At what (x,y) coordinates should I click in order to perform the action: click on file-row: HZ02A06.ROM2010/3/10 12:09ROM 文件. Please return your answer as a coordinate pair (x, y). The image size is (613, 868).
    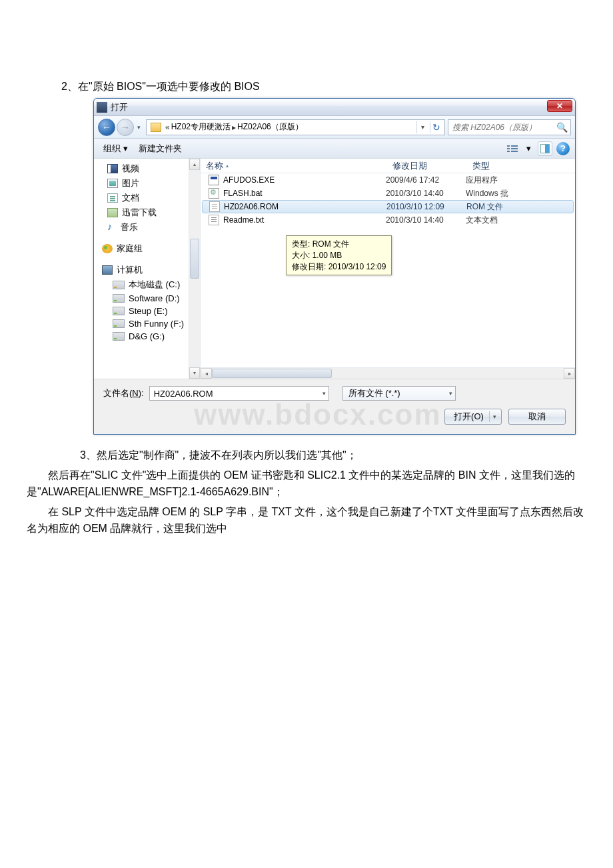
    Looking at the image, I should click on (388, 207).